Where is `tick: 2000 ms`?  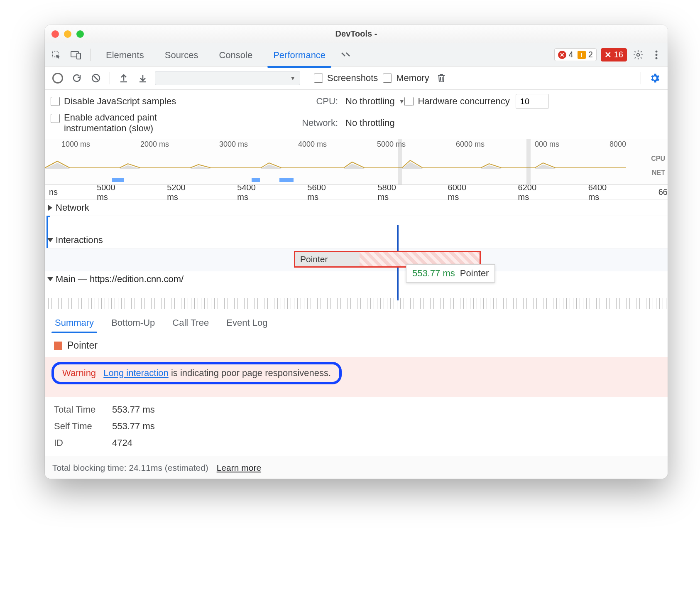
tick: 2000 ms is located at coordinates (154, 145).